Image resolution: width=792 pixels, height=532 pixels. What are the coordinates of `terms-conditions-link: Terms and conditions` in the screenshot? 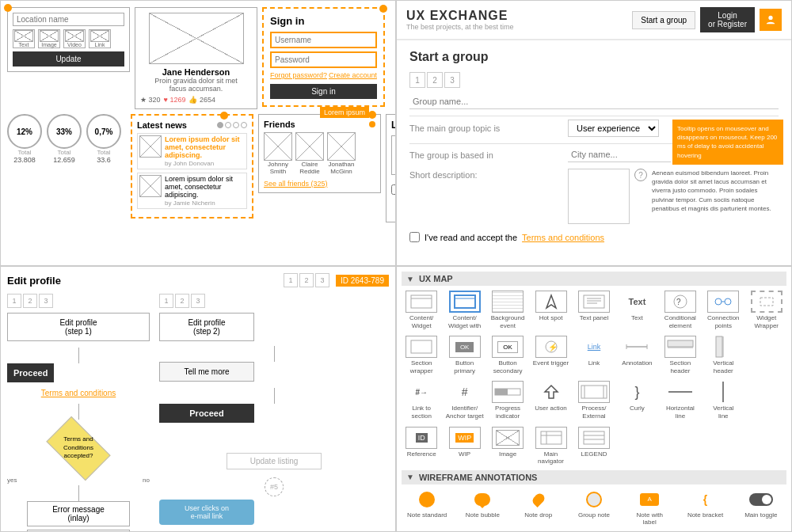 It's located at (78, 393).